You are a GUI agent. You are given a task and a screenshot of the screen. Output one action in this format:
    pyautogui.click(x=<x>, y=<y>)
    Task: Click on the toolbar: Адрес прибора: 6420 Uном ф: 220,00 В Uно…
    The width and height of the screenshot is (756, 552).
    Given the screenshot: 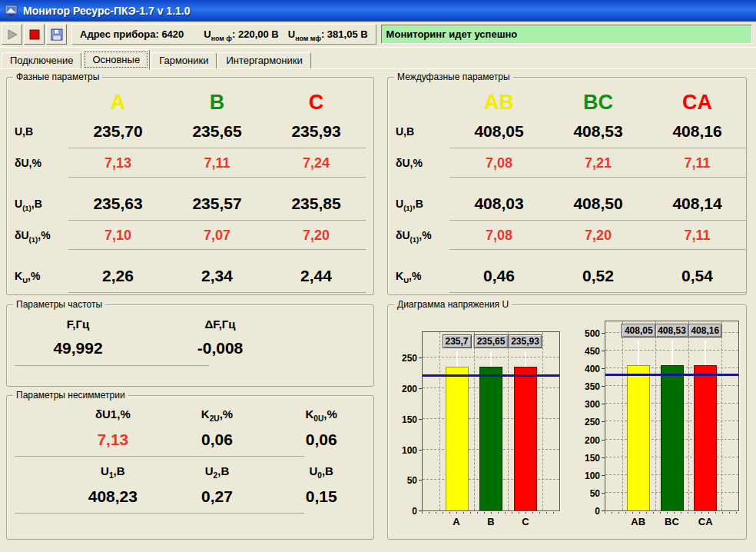 What is the action you would take?
    pyautogui.click(x=378, y=35)
    